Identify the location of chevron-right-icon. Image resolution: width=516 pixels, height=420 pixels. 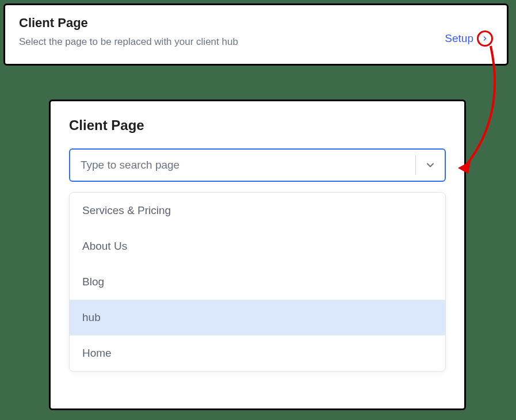
(485, 39).